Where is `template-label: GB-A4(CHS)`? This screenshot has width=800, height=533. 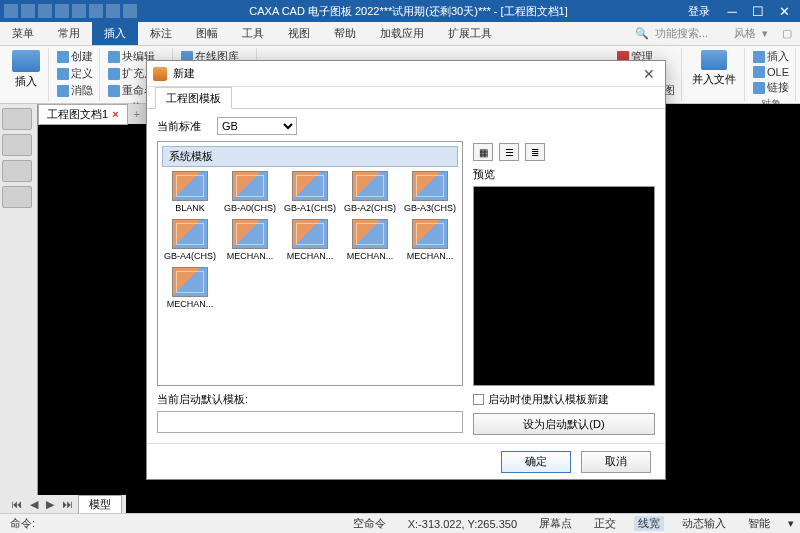 template-label: GB-A4(CHS) is located at coordinates (190, 256).